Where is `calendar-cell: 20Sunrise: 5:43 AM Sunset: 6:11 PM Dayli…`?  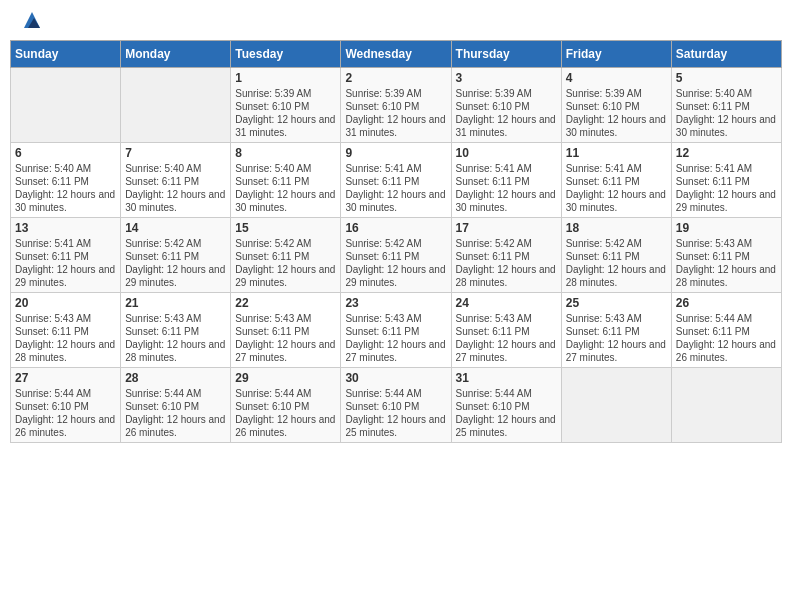
calendar-cell: 20Sunrise: 5:43 AM Sunset: 6:11 PM Dayli… is located at coordinates (66, 330).